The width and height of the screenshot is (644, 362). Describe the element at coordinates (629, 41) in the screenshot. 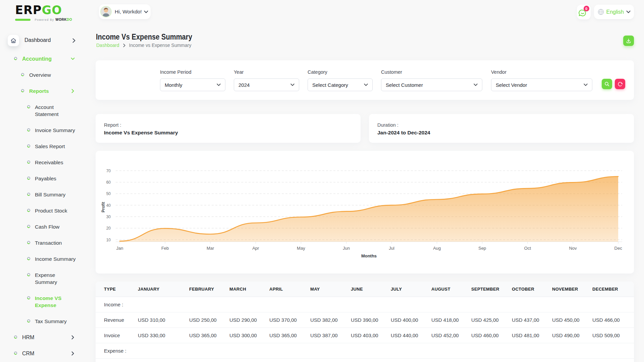

I see `download-button` at that location.